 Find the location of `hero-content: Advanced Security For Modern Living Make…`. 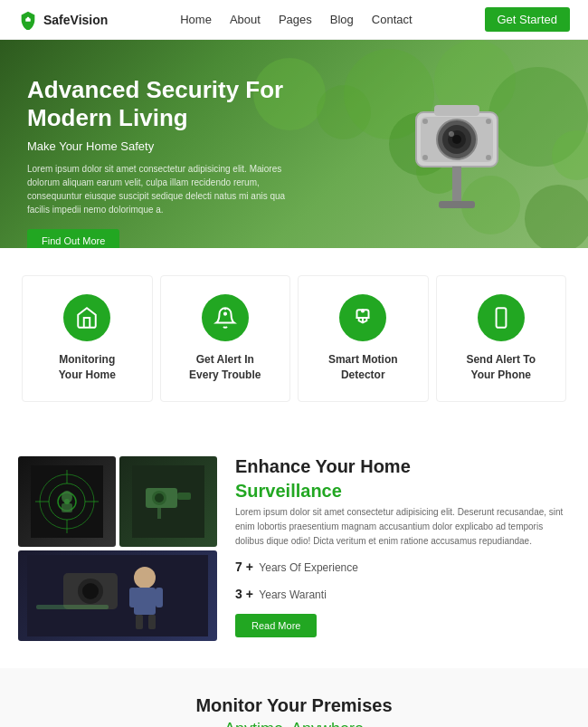

hero-content: Advanced Security For Modern Living Make… is located at coordinates (163, 162).